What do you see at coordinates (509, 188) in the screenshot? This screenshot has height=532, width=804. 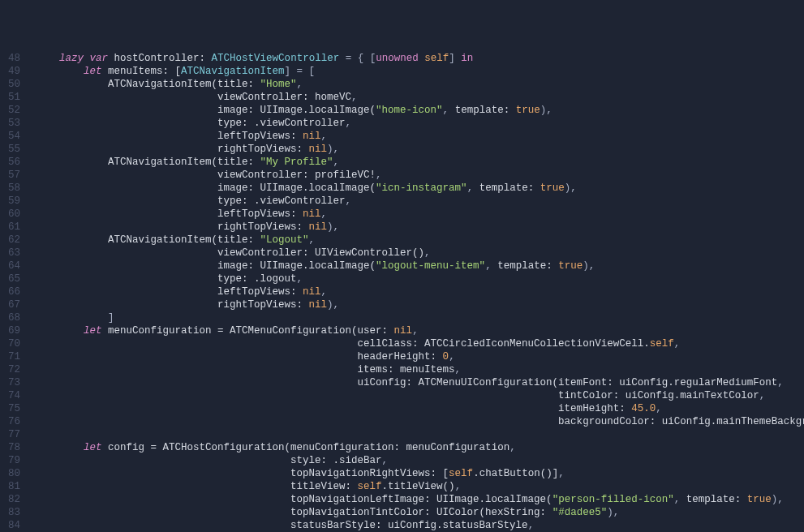 I see `token: template:` at bounding box center [509, 188].